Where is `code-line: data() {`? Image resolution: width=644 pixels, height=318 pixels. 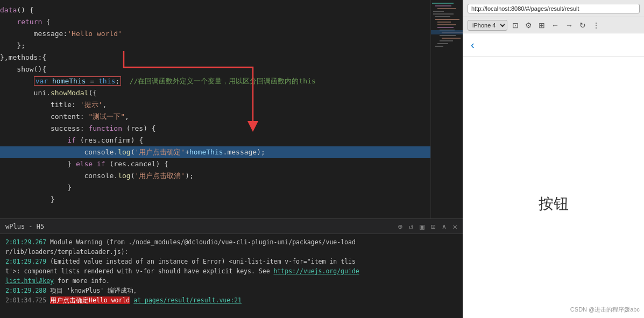
code-line: data() { is located at coordinates (215, 10).